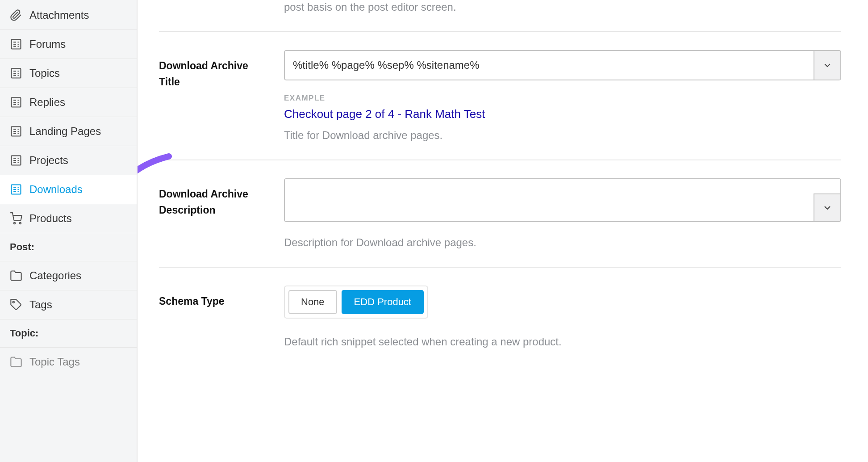  Describe the element at coordinates (68, 103) in the screenshot. I see `sidebar-item-replies: Replies` at that location.